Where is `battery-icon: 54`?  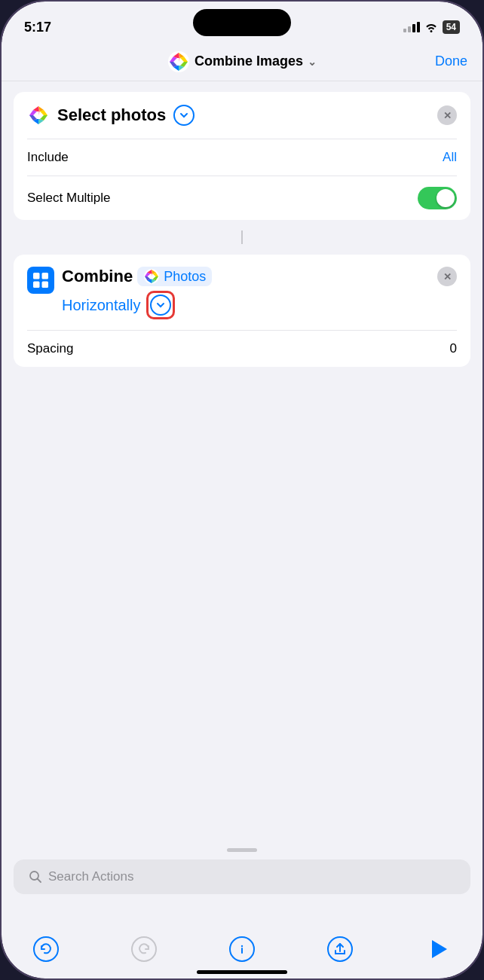 battery-icon: 54 is located at coordinates (451, 27).